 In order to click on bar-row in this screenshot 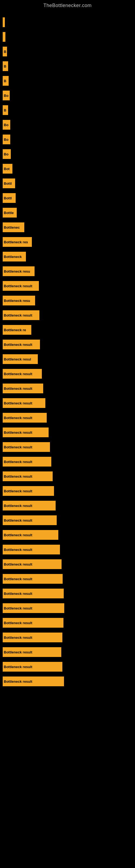, I will do `click(69, 22)`.